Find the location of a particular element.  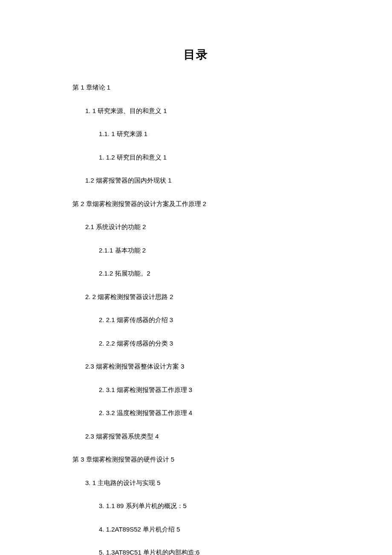

toc-entry: 2.3 烟雾检测报警器整体设计方案 3 is located at coordinates (202, 367).